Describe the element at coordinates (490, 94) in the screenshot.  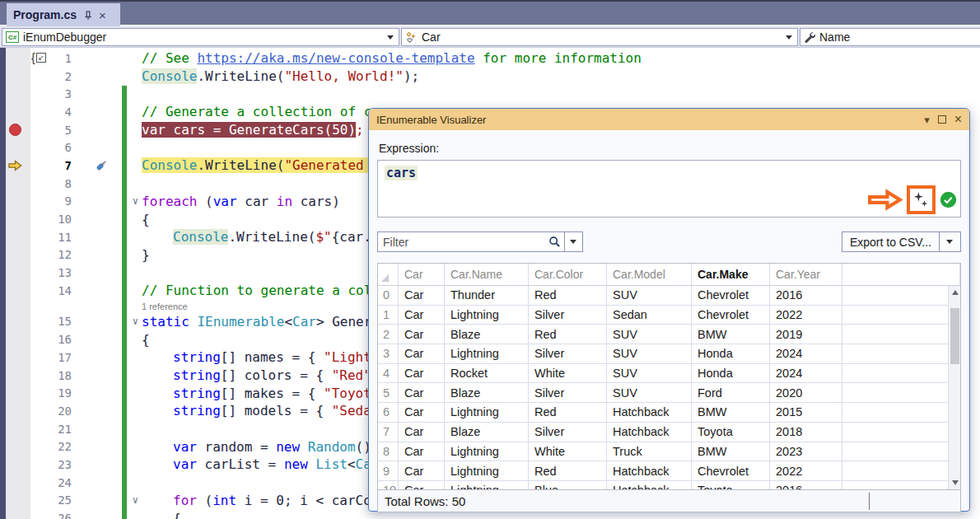
I see `code-line: 3` at that location.